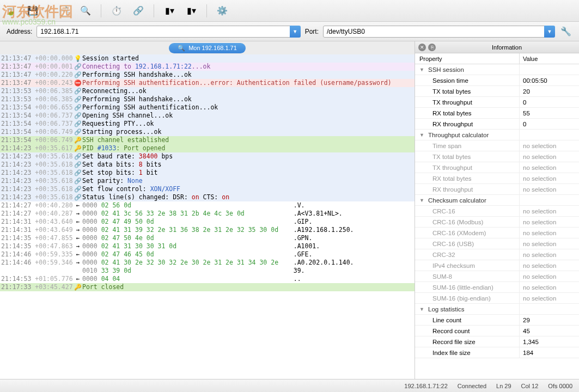 The width and height of the screenshot is (579, 392). What do you see at coordinates (497, 277) in the screenshot?
I see `property-row: SUM-8no selection` at bounding box center [497, 277].